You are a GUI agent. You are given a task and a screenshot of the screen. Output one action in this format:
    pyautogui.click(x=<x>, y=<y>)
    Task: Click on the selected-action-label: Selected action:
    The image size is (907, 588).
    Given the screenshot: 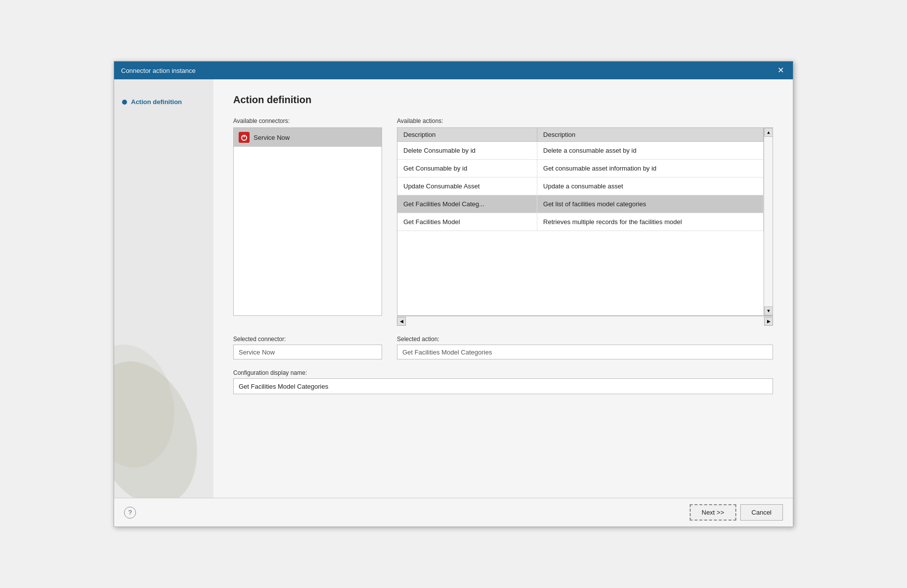 What is the action you would take?
    pyautogui.click(x=585, y=339)
    